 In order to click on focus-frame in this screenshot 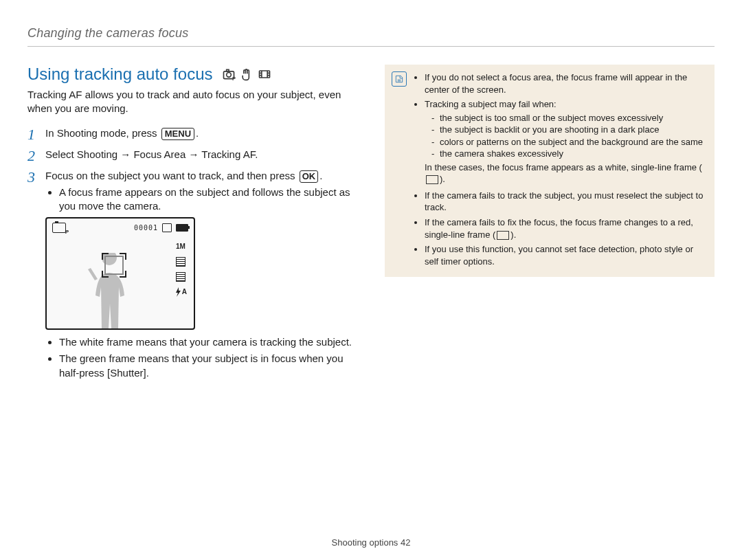, I will do `click(114, 265)`.